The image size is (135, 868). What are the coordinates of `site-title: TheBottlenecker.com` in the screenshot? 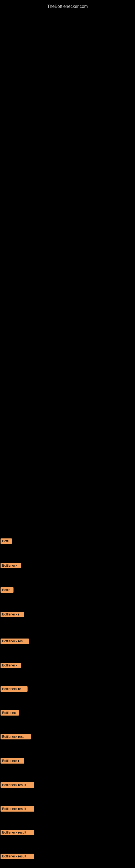 It's located at (68, 7).